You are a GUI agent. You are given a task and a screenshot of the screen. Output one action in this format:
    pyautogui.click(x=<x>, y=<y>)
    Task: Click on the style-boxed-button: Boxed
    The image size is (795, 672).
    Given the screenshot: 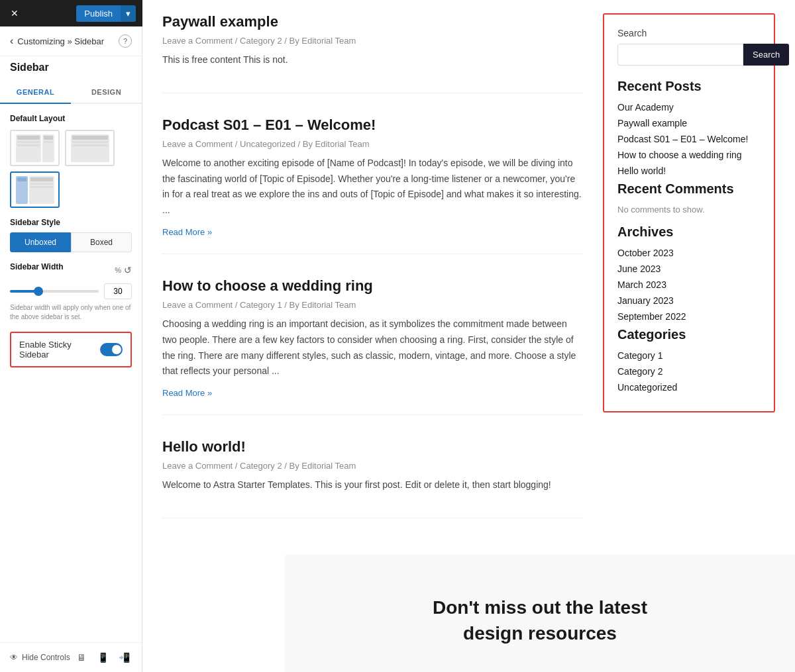 What is the action you would take?
    pyautogui.click(x=101, y=242)
    